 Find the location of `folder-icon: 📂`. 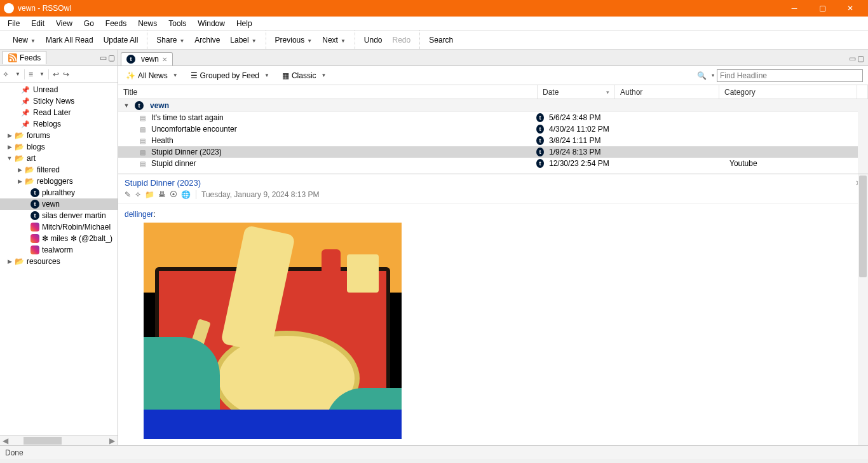

folder-icon: 📂 is located at coordinates (19, 261).